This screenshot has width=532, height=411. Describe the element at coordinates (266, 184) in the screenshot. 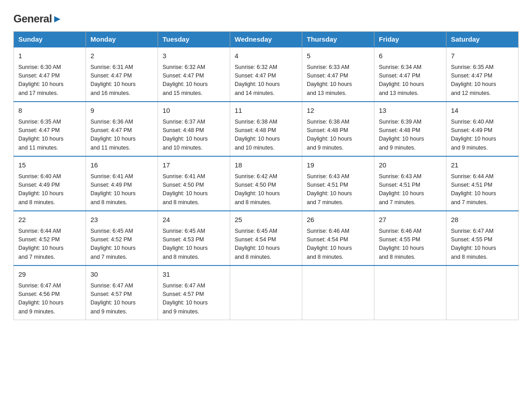

I see `day-cell: 18Sunrise: 6:42 AMSunset: 4:50 PMDayligh…` at that location.